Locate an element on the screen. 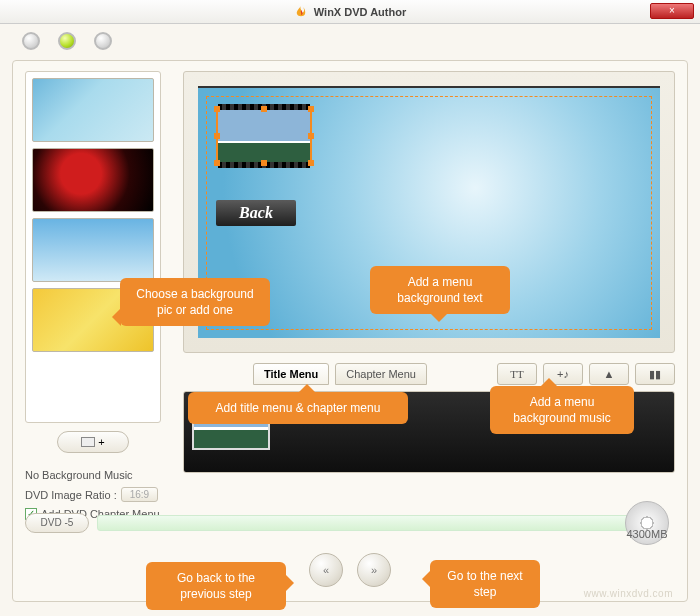  callout-text: Add a menu background text is located at coordinates (440, 290).